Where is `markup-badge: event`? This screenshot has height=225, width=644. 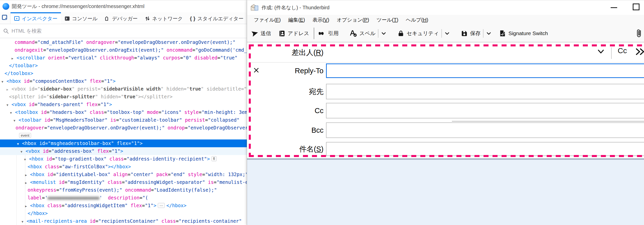 markup-badge: event is located at coordinates (25, 135).